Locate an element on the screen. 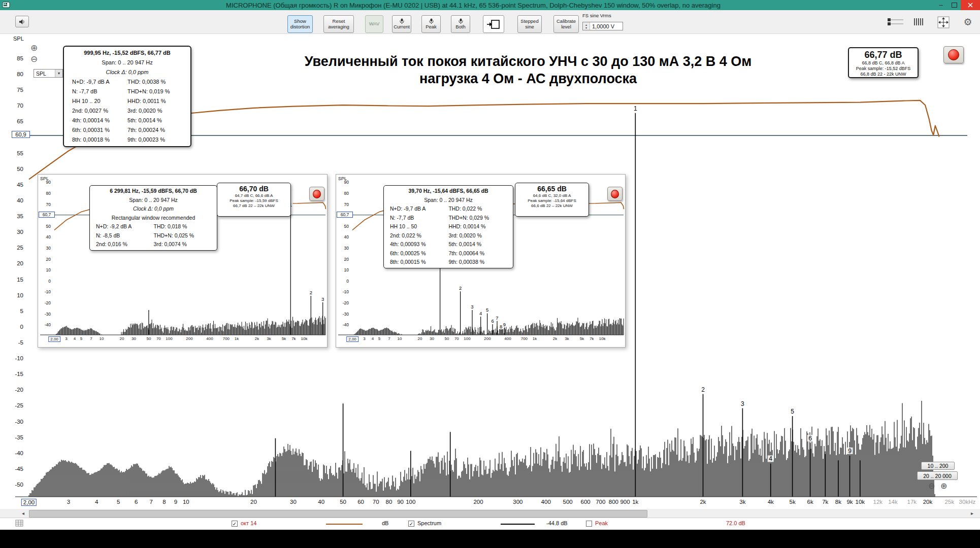  info-pair-right: THD+N: 0,029 % is located at coordinates (478, 218).